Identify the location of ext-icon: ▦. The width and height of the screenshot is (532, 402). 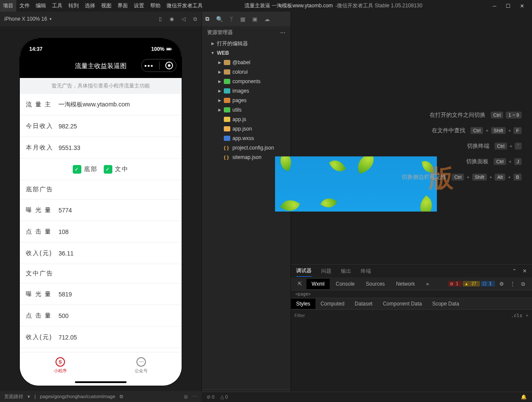
(243, 19).